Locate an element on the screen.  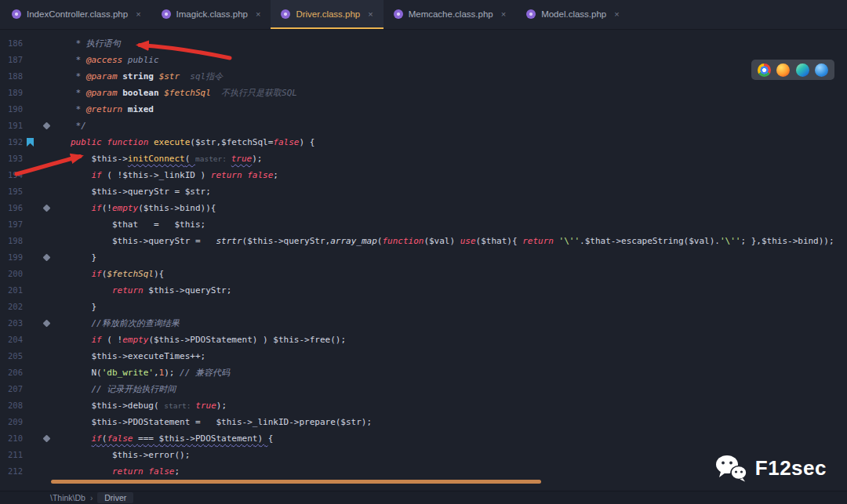
line-number: 201 is located at coordinates (13, 290).